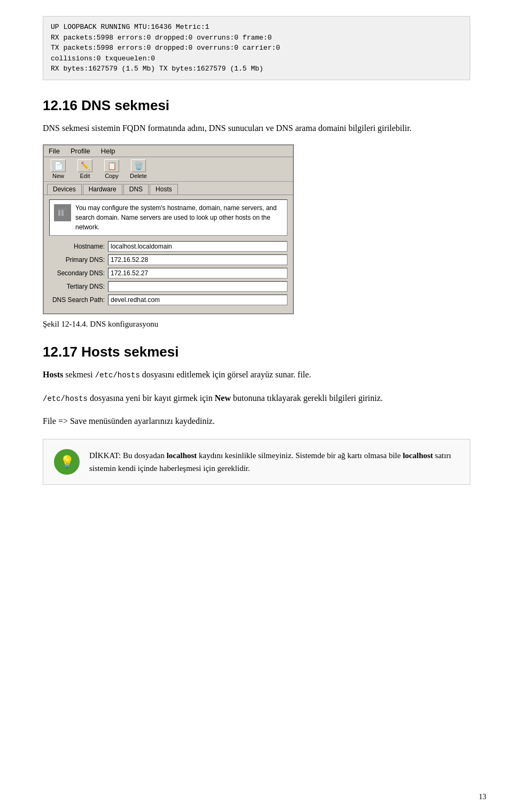 This screenshot has height=812, width=513. Describe the element at coordinates (65, 399) in the screenshot. I see `etc-hosts-inline: /etc/hosts` at that location.